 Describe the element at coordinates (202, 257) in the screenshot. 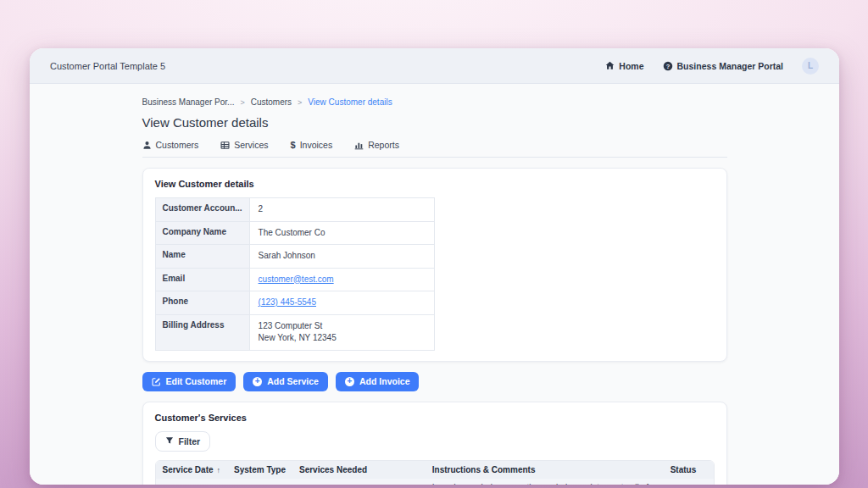

I see `field-label: Name` at that location.